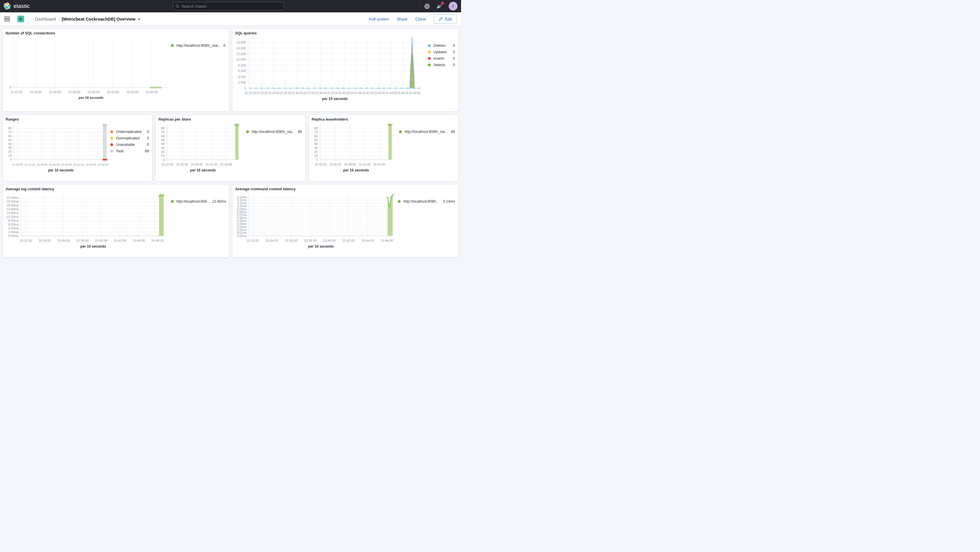 Image resolution: width=980 pixels, height=552 pixels. Describe the element at coordinates (14, 228) in the screenshot. I see `svg-text: 4.00ms` at that location.